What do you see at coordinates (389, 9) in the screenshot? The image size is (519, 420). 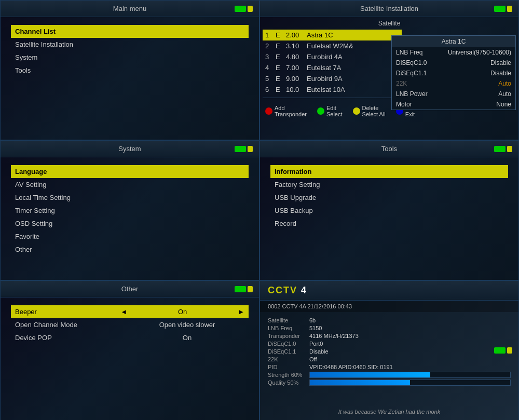 I see `satellite-header: Satellite Installation` at bounding box center [389, 9].